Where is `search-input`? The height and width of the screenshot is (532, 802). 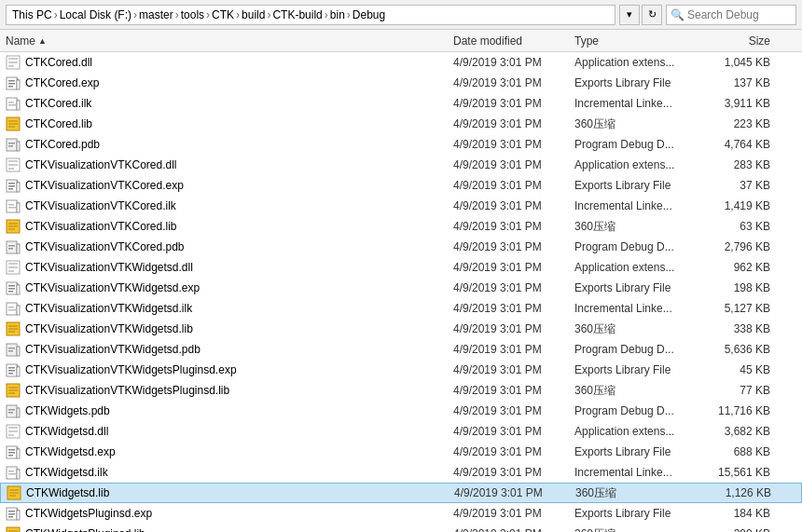
search-input is located at coordinates (740, 15).